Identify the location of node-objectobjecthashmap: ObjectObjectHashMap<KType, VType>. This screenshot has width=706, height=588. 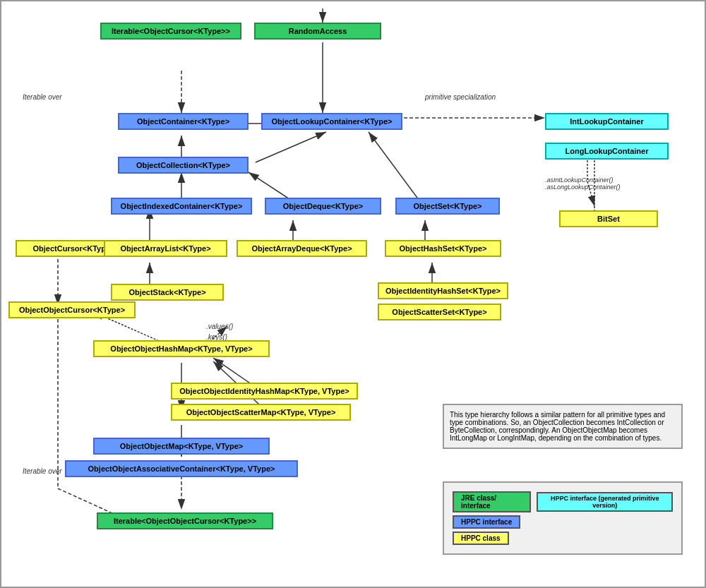
(181, 349).